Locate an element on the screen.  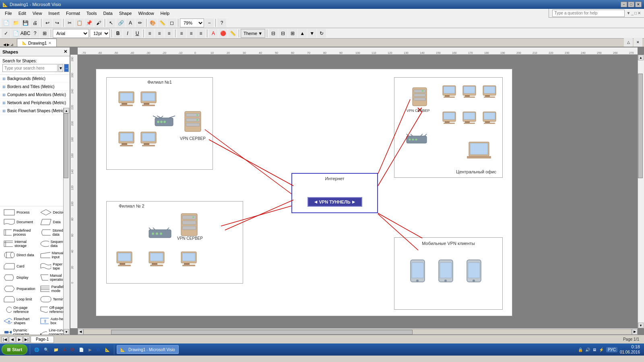
tab-scroll-right: ▶ is located at coordinates (8, 45).